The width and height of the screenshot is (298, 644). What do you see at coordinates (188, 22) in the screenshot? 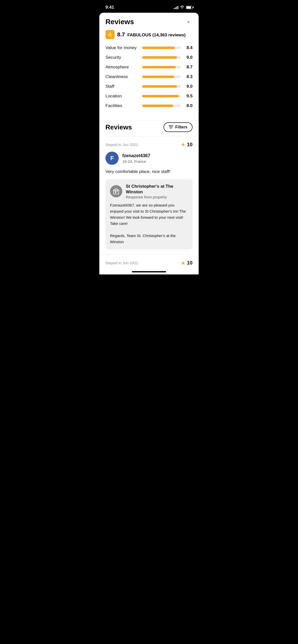
I see `close-button: ×` at bounding box center [188, 22].